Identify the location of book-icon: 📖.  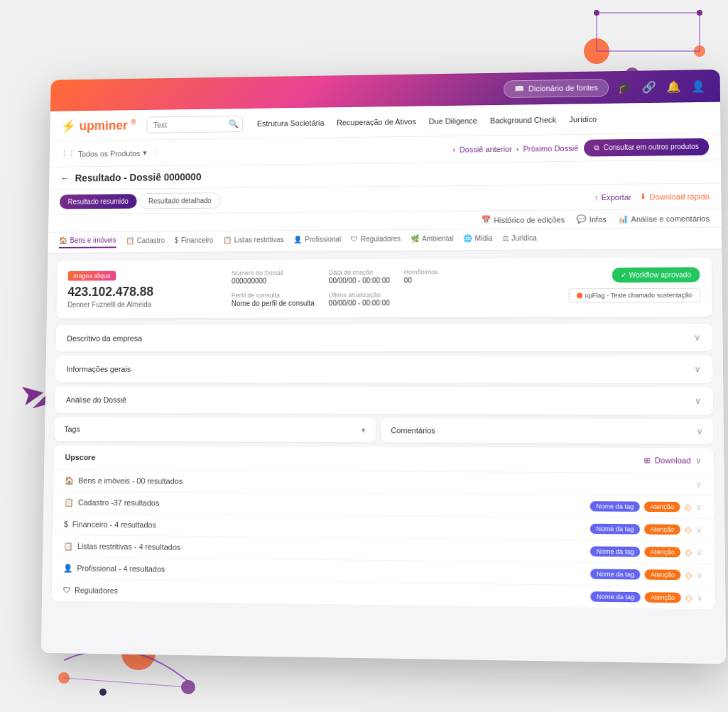
(519, 88).